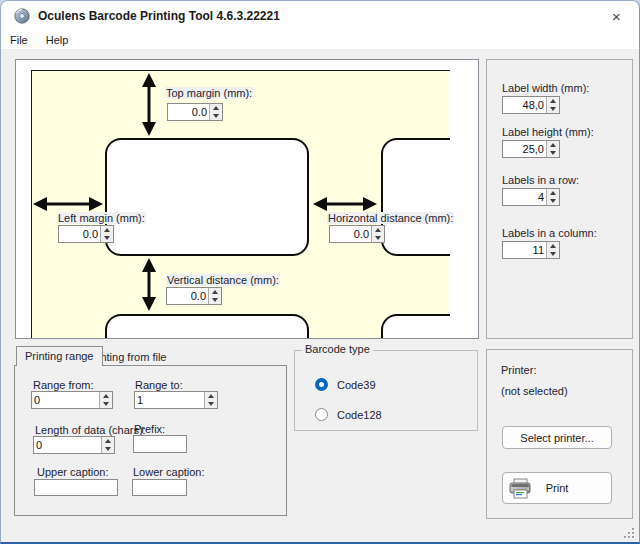  Describe the element at coordinates (348, 414) in the screenshot. I see `radio-code128: Code128` at that location.